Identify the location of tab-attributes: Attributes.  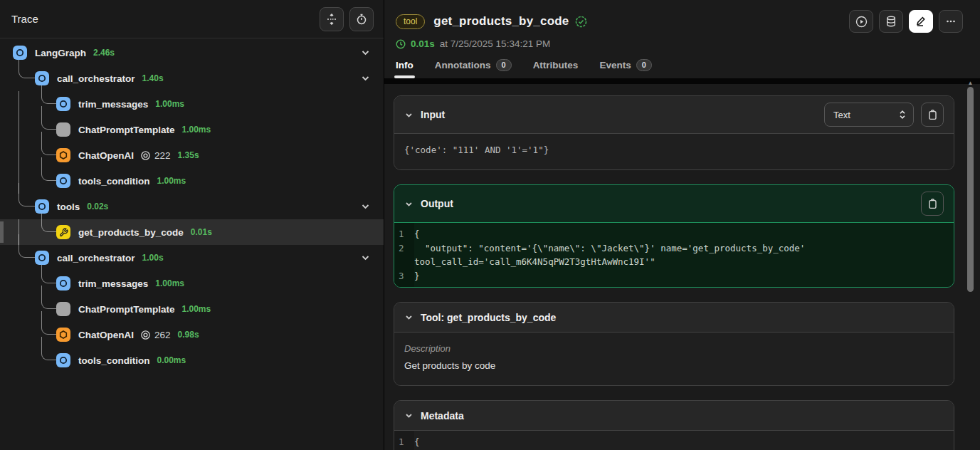
(556, 68).